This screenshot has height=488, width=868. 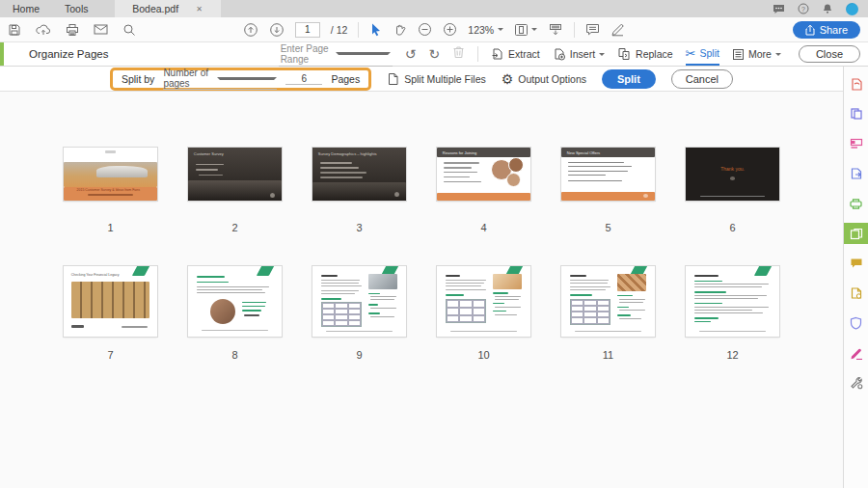 What do you see at coordinates (168, 9) in the screenshot?
I see `tab-document: Bodea.pdf ✕` at bounding box center [168, 9].